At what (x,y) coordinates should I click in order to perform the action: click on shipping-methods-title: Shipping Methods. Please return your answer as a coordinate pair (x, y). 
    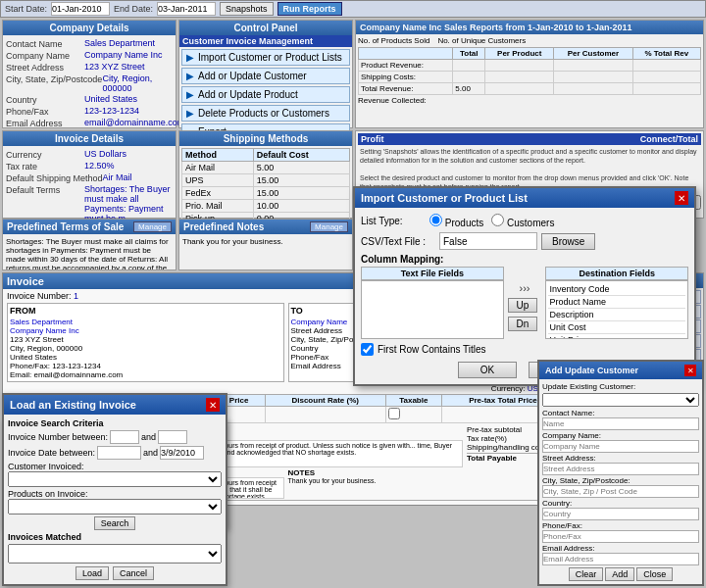
    Looking at the image, I should click on (266, 139).